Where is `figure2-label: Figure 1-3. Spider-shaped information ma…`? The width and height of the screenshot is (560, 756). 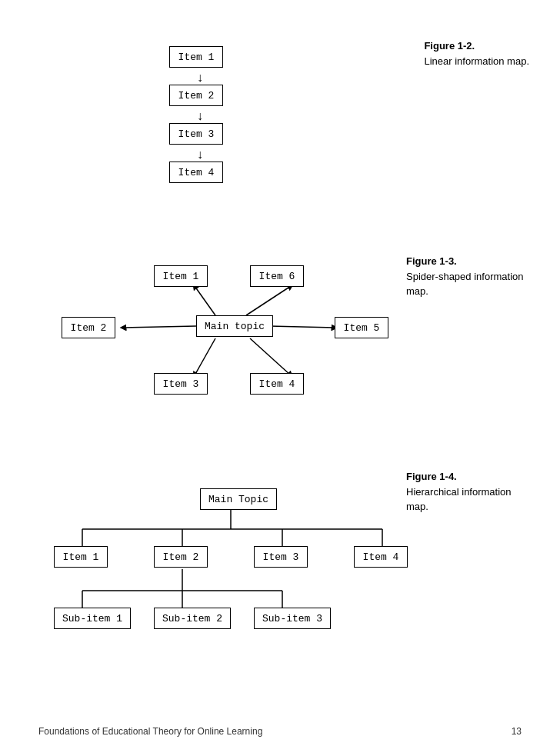 figure2-label: Figure 1-3. Spider-shaped information ma… is located at coordinates (468, 277).